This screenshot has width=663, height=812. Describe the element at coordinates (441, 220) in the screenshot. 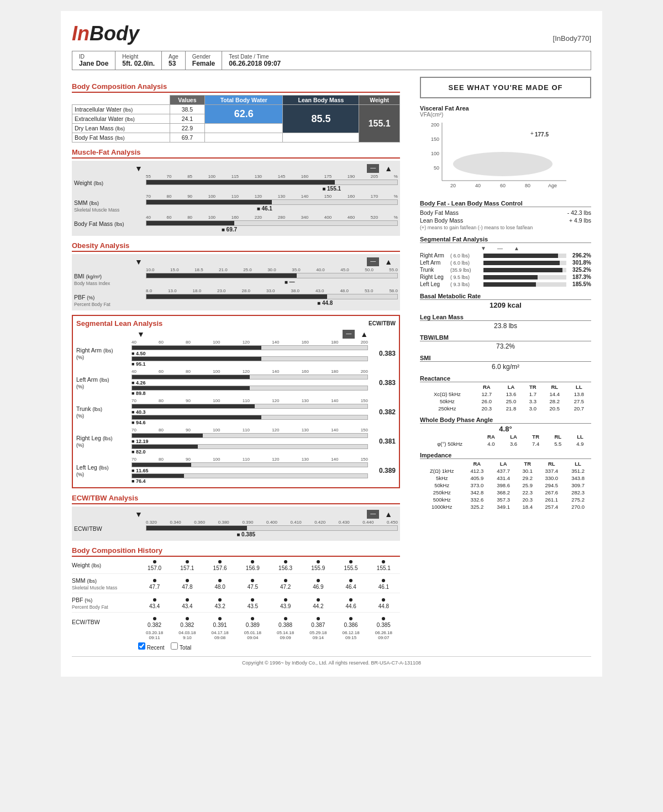

I see `lbm-ctrl-label: Lean Body Mass` at that location.